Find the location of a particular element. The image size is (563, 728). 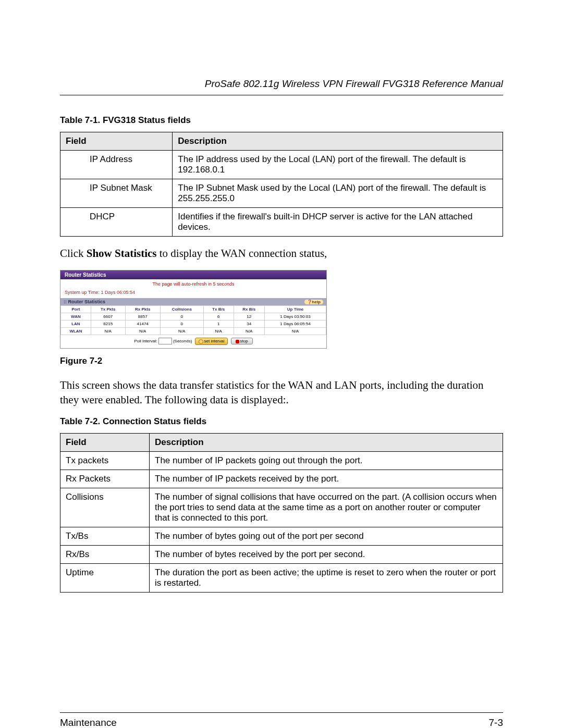

cell: 34 is located at coordinates (249, 324).